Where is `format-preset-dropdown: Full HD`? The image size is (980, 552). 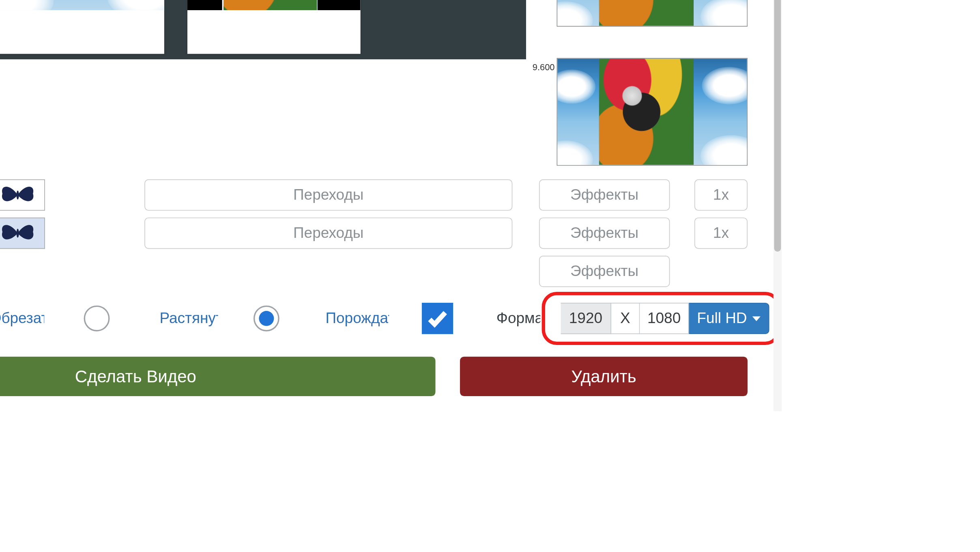 format-preset-dropdown: Full HD is located at coordinates (729, 318).